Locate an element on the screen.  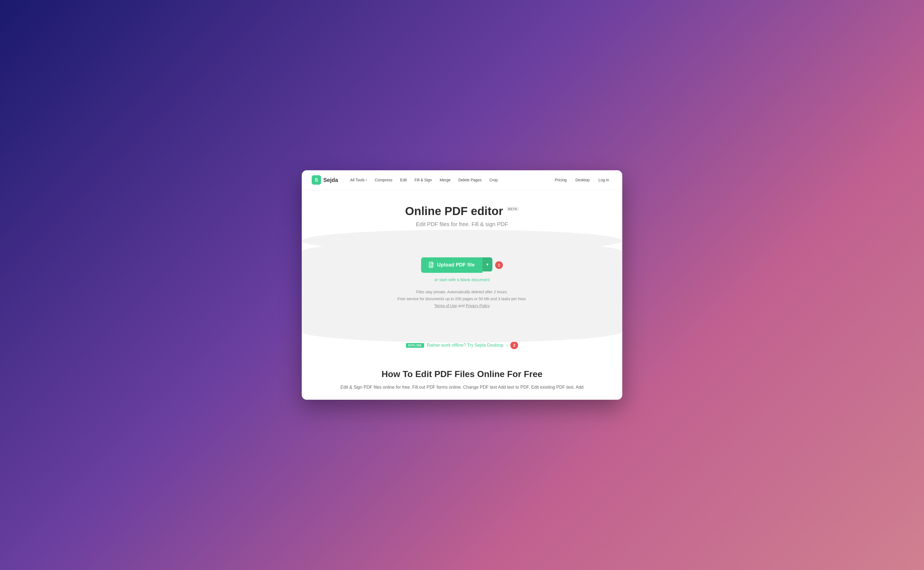
offline-chevron-icon: › is located at coordinates (507, 345).